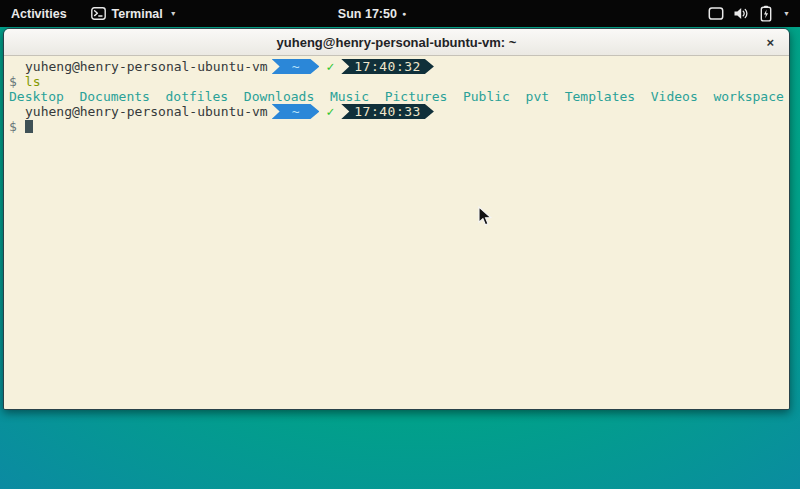  What do you see at coordinates (368, 14) in the screenshot?
I see `clock-label: Sun 17:50` at bounding box center [368, 14].